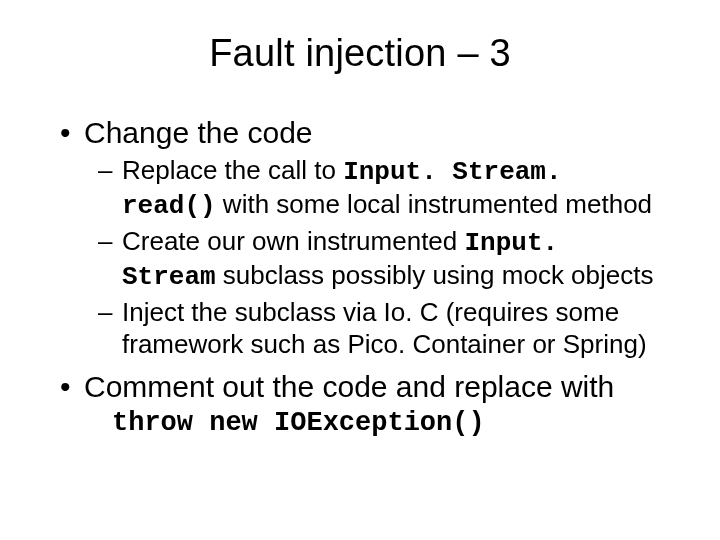 Image resolution: width=720 pixels, height=540 pixels. I want to click on bullet-text: Change the code, so click(198, 132).